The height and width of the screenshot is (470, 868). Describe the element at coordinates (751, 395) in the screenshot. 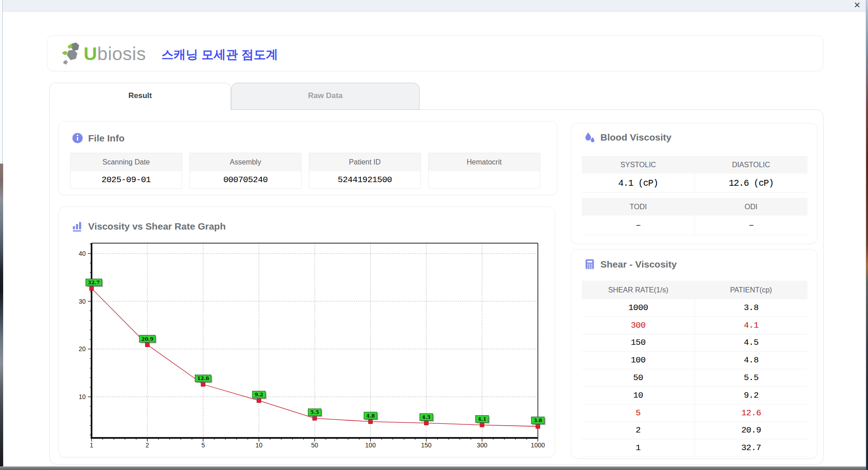

I see `patient-cp-cell: 9.2` at that location.